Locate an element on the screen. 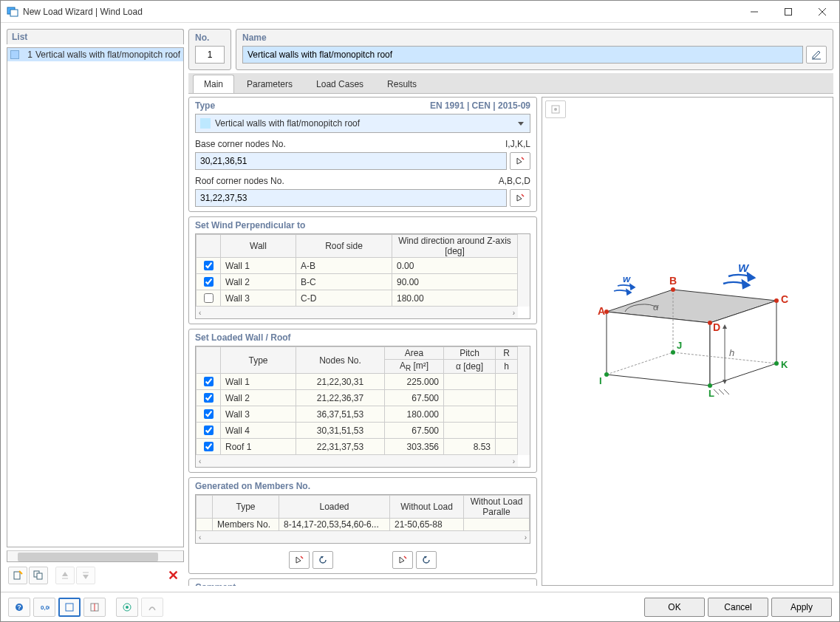 The width and height of the screenshot is (840, 622). wind-perp-vscroll is located at coordinates (524, 270).